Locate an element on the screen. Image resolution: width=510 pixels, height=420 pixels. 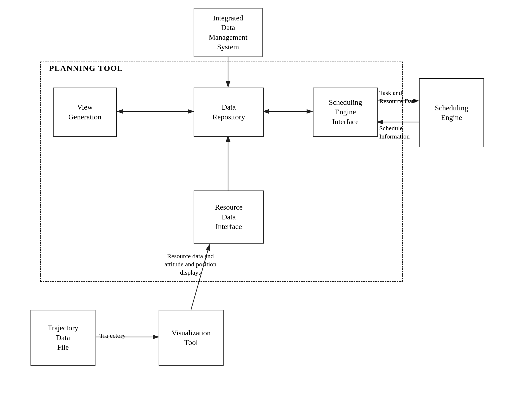
schedule-information-label: ScheduleInformation is located at coordinates (395, 132).